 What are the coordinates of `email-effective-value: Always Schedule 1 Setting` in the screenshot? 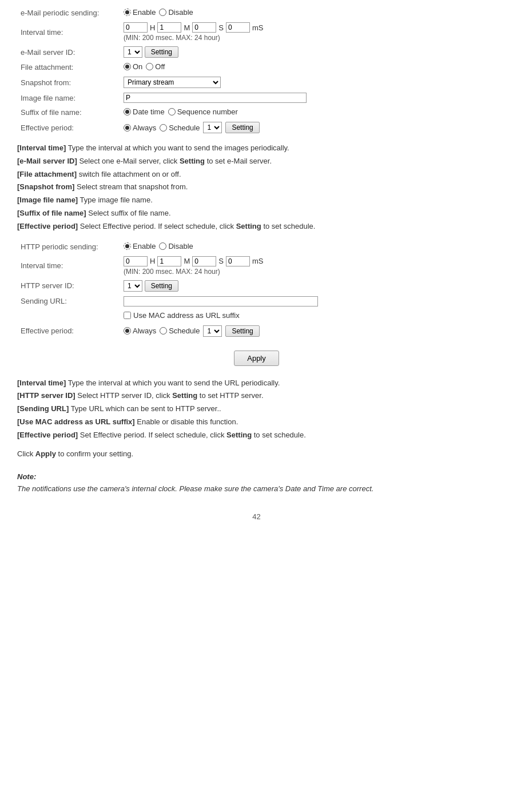 It's located at (215, 128).